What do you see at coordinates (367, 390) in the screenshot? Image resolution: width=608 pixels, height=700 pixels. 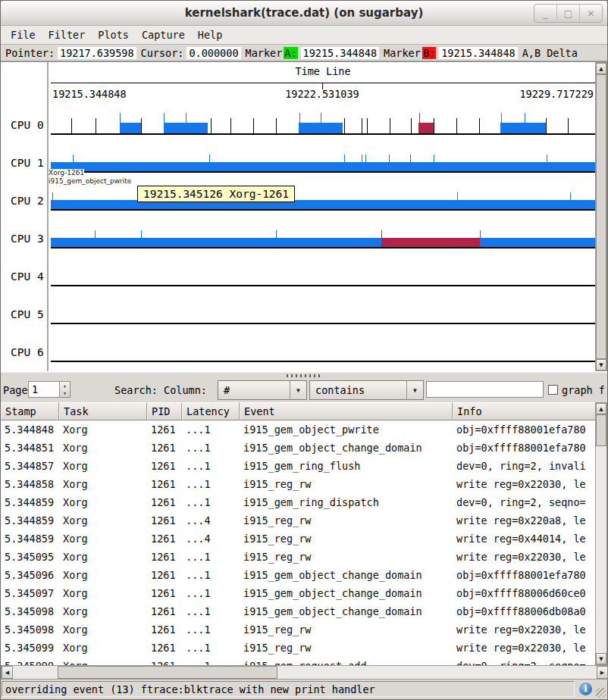 I see `match-select: contains ▼` at bounding box center [367, 390].